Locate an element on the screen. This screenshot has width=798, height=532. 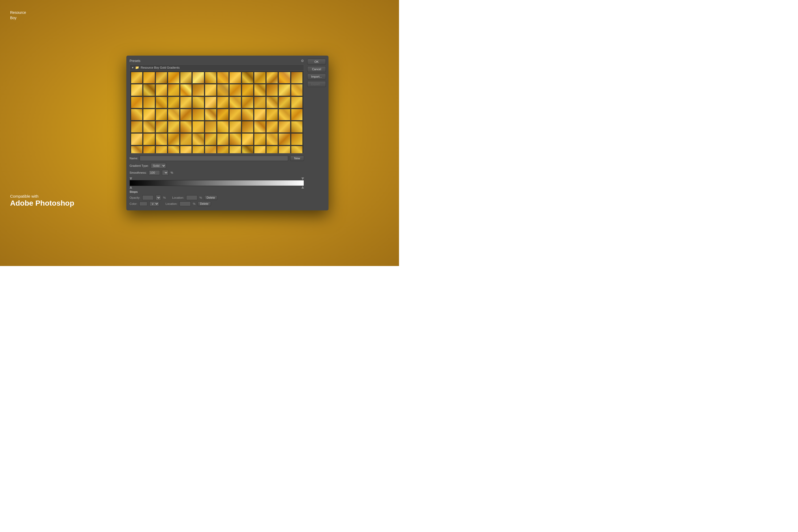
opacity-value-input is located at coordinates (148, 197).